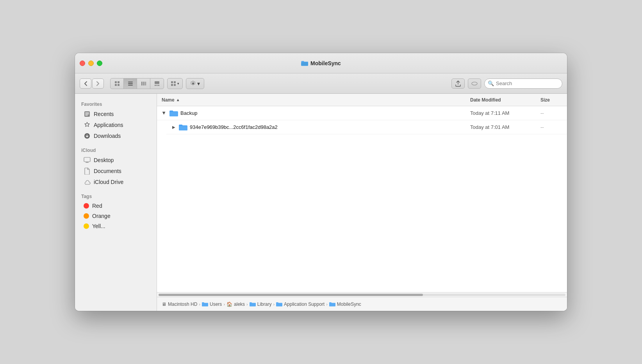 The image size is (642, 364). I want to click on orange-tag-label: Orange, so click(102, 216).